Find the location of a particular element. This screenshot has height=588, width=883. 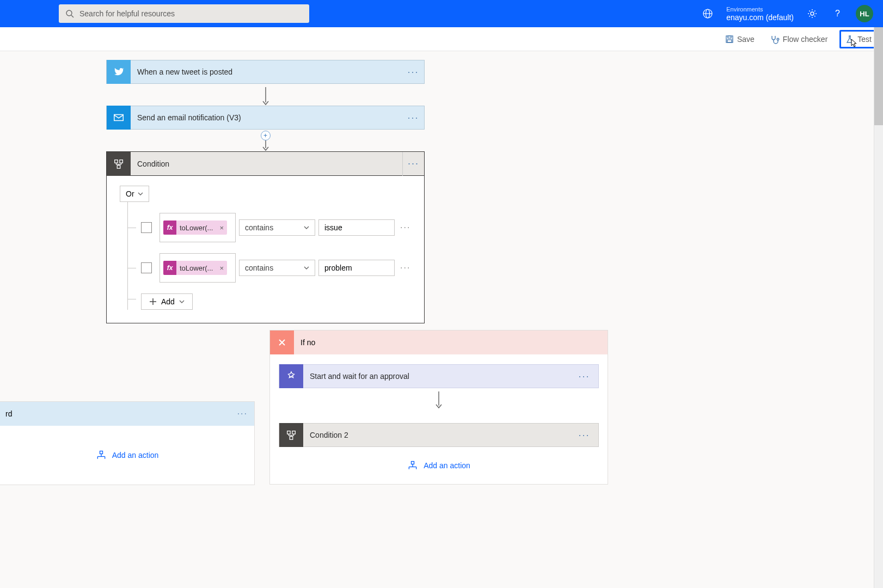

search-icon is located at coordinates (70, 14).